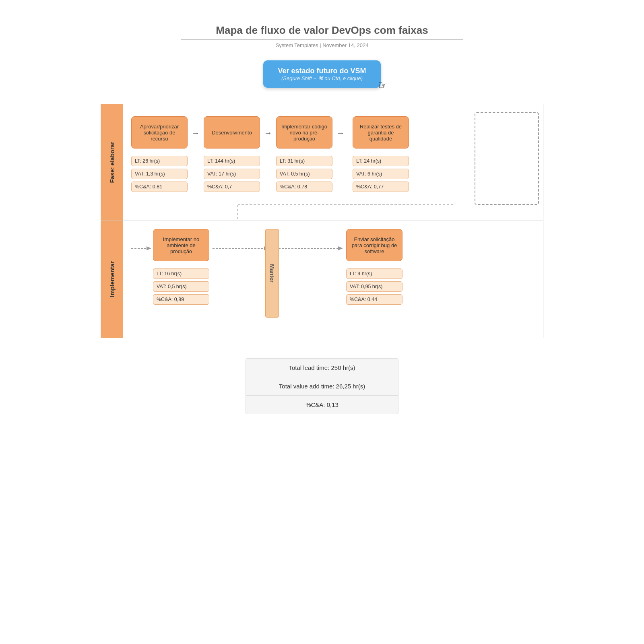 The width and height of the screenshot is (644, 644). I want to click on metric-ca-p2: %C&A: 0,7, so click(232, 187).